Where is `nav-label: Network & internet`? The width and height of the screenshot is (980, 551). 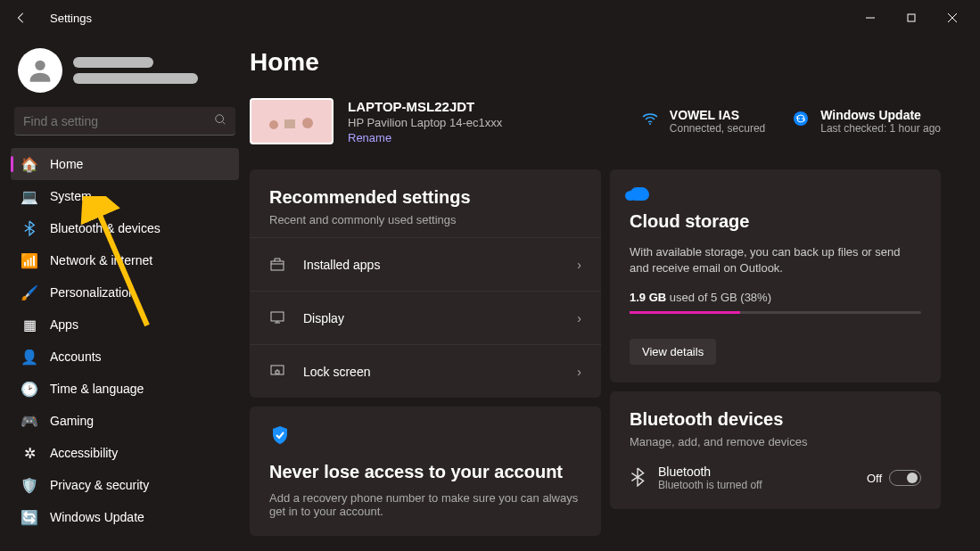 nav-label: Network & internet is located at coordinates (102, 260).